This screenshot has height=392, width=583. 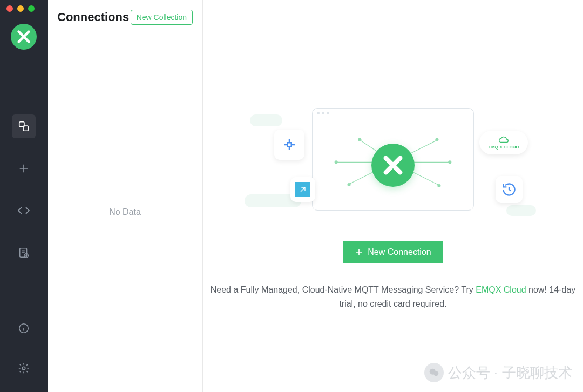 What do you see at coordinates (24, 37) in the screenshot?
I see `app-logo-icon` at bounding box center [24, 37].